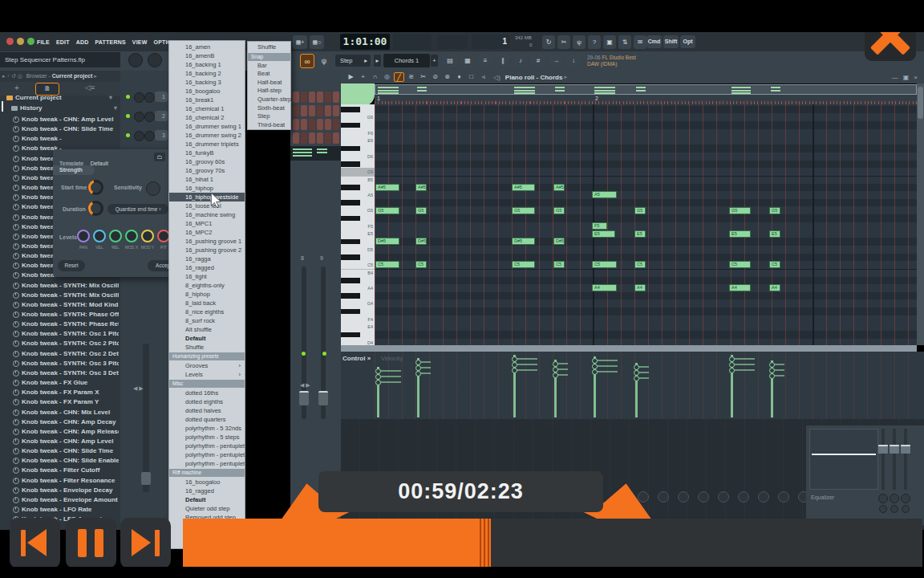 The width and height of the screenshot is (924, 578). I want to click on groove-menu-item: dotted eighths, so click(207, 401).